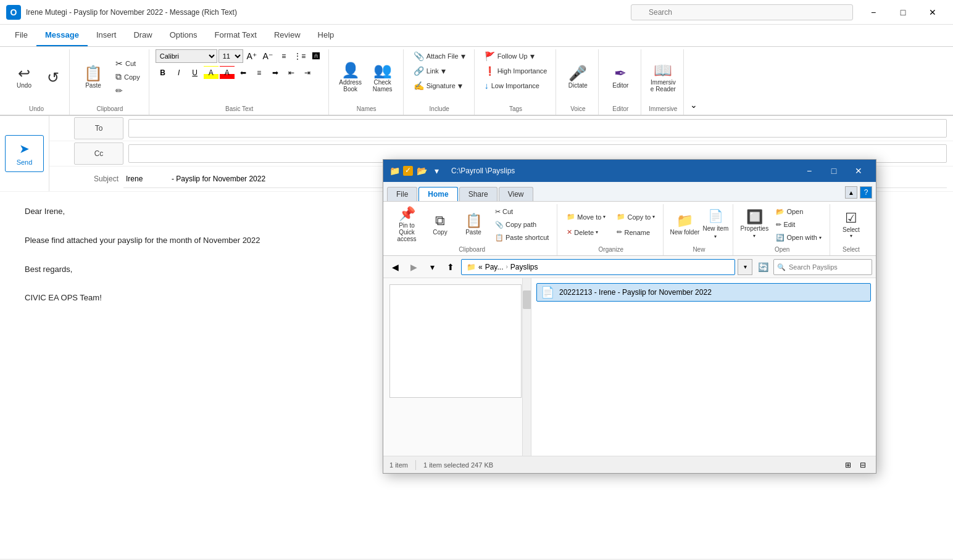  Describe the element at coordinates (252, 56) in the screenshot. I see `font-grow-button: A⁺` at that location.